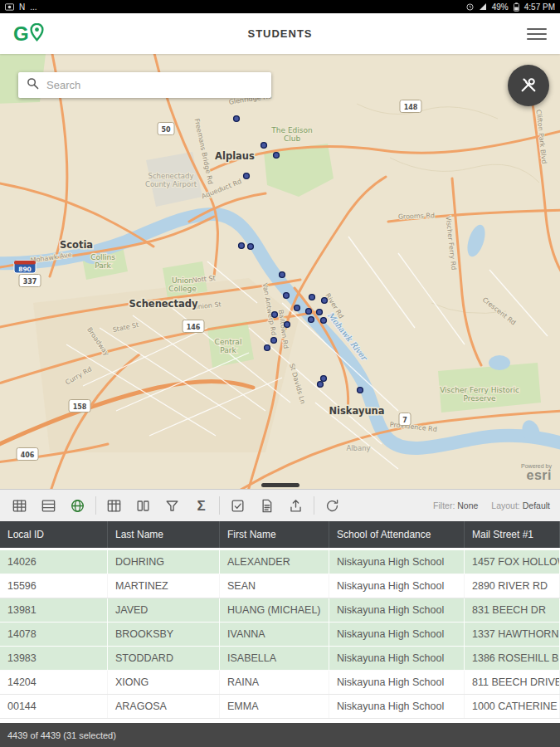 The height and width of the screenshot is (747, 560). What do you see at coordinates (76, 245) in the screenshot?
I see `map-label: Scotia` at bounding box center [76, 245].